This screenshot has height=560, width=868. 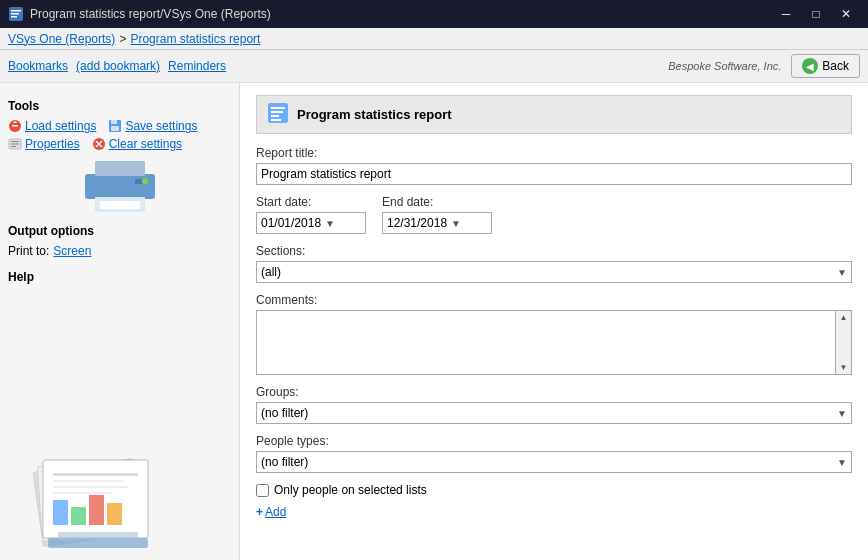 I want to click on scrollbar: ▲ ▼, so click(x=843, y=342).